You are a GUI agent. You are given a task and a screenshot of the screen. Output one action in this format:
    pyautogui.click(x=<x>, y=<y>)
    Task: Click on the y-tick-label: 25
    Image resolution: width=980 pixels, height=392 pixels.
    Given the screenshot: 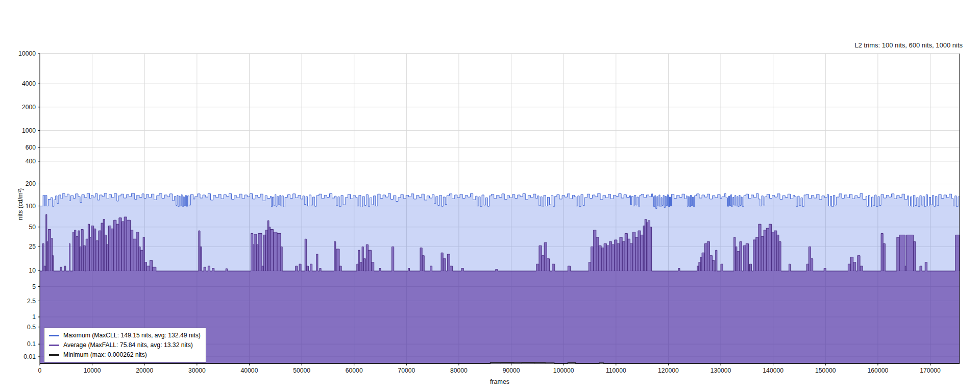 What is the action you would take?
    pyautogui.click(x=32, y=247)
    